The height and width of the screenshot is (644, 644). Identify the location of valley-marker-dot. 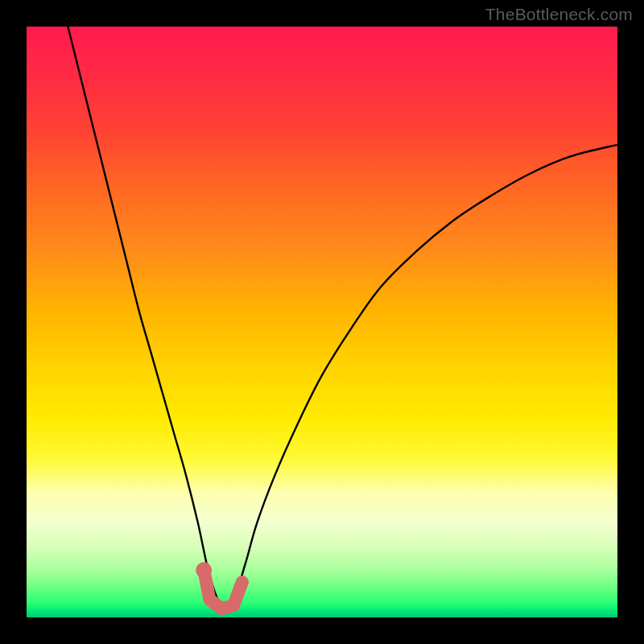
(204, 570).